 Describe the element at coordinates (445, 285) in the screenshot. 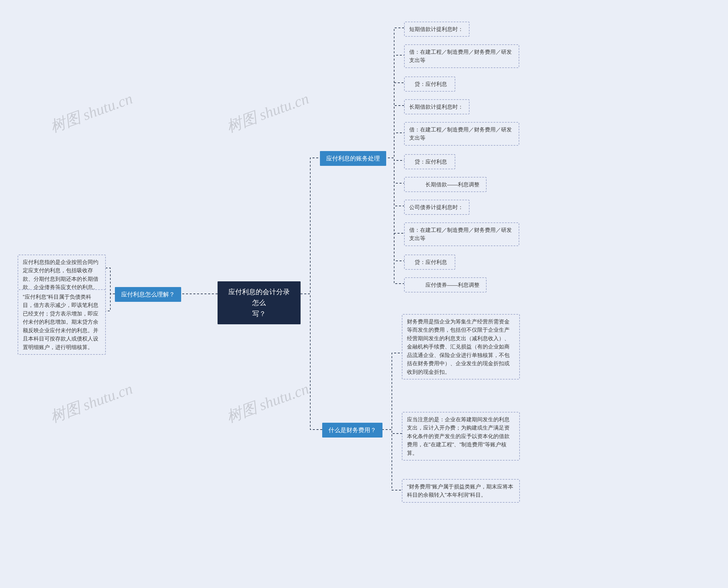

I see `leaf-acct-11: 应付债券——利息调整` at that location.